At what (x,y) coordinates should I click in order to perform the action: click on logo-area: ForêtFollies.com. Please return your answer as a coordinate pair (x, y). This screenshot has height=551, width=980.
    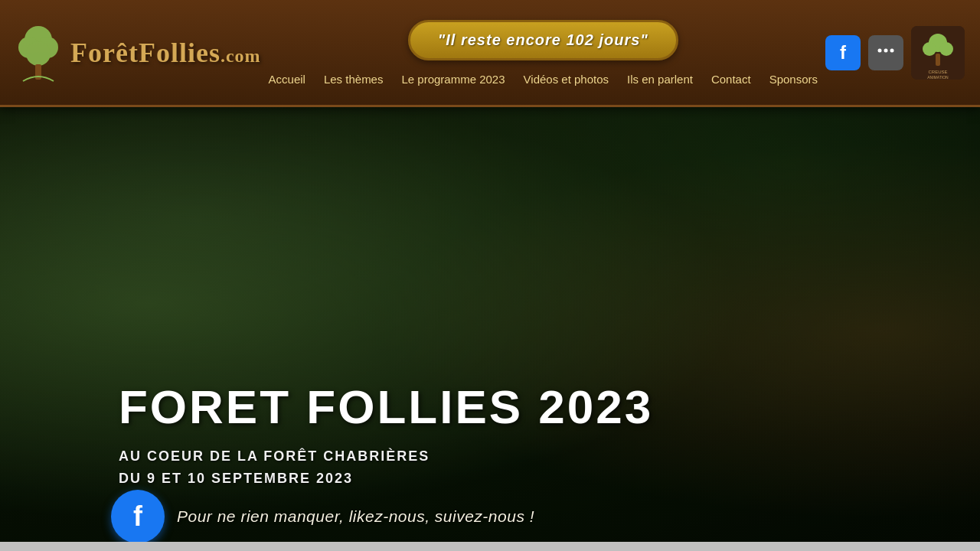
    Looking at the image, I should click on (138, 53).